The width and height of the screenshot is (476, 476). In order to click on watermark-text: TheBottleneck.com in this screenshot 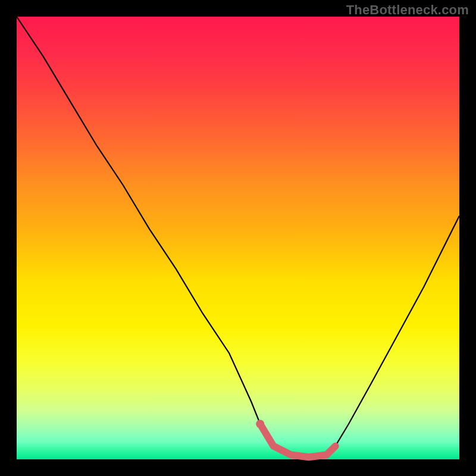, I will do `click(408, 10)`.